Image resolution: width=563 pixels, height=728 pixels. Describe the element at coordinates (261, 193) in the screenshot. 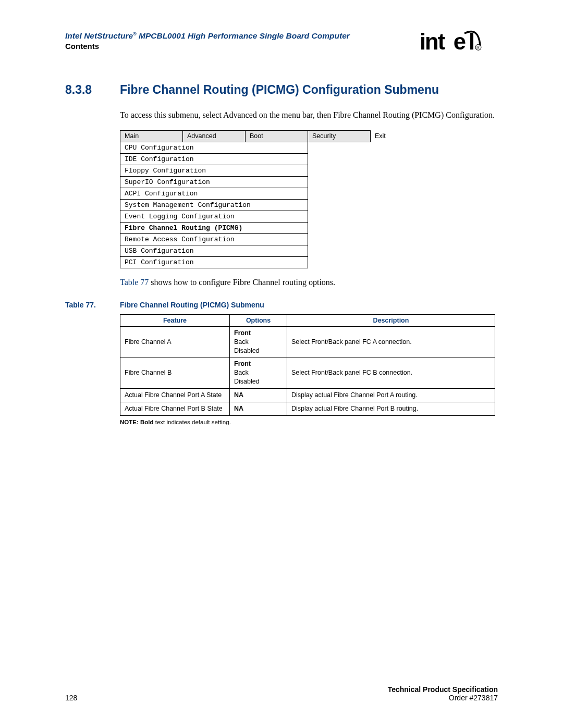

I see `menu-item: ACPI Configuration` at that location.